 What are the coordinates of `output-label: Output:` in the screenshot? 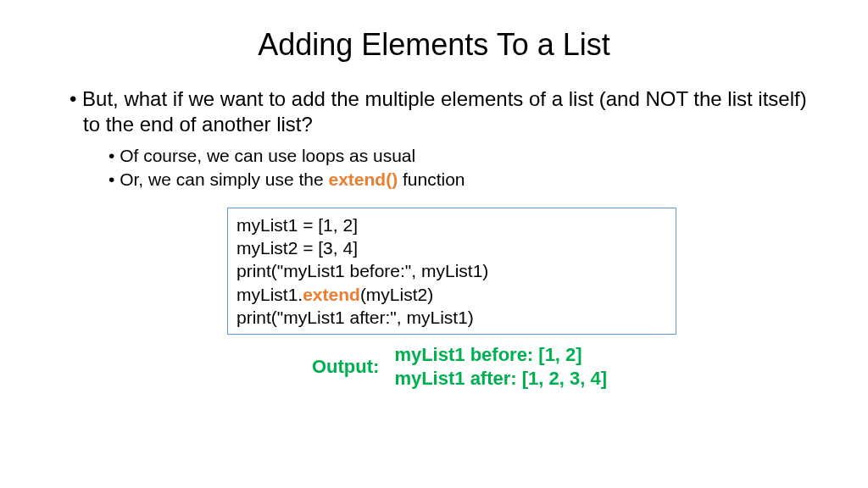 It's located at (346, 367).